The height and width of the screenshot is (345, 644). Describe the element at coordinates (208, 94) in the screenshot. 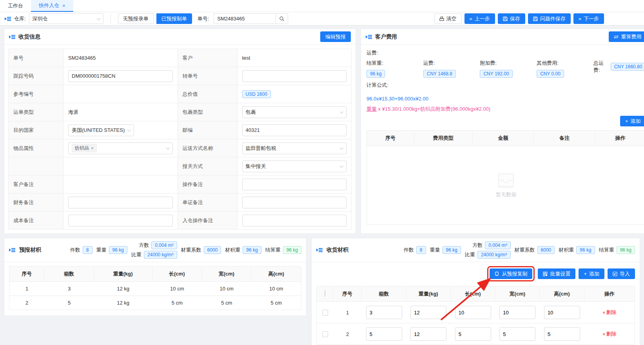

I see `field-label: 总价值` at that location.